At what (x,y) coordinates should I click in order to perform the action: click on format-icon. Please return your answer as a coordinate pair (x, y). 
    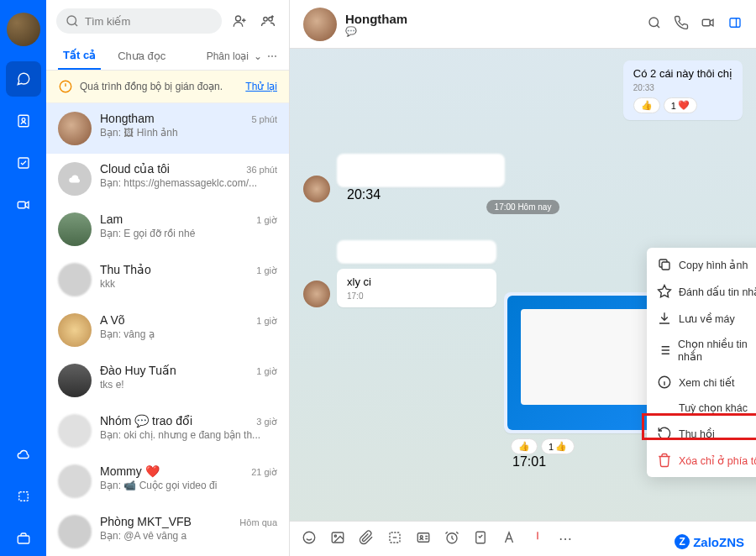
    Looking at the image, I should click on (509, 539).